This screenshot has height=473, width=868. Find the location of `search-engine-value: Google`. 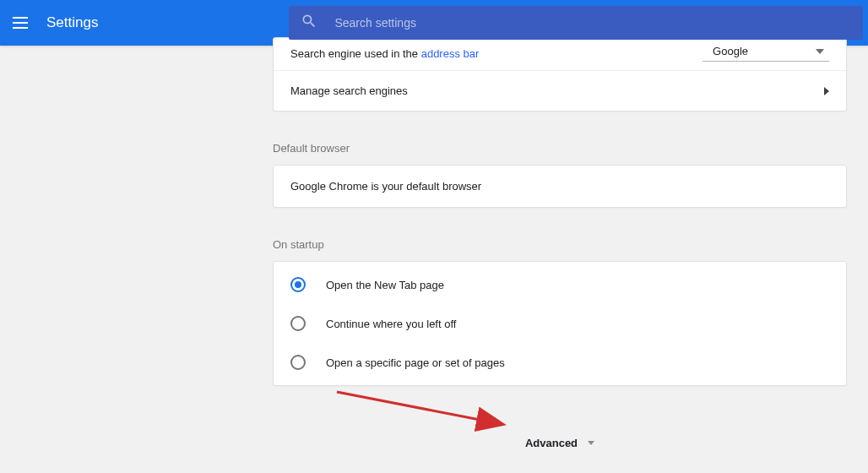

search-engine-value: Google is located at coordinates (730, 51).